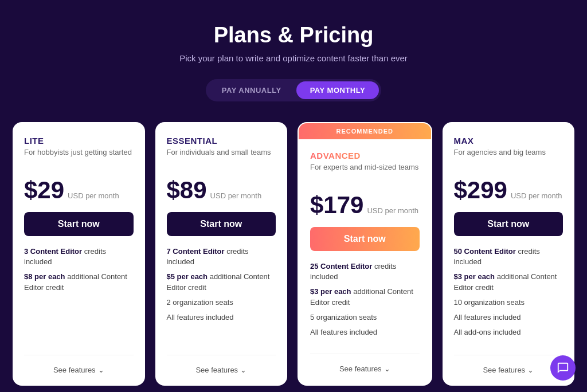 The image size is (587, 392). I want to click on page-subtitle: Pick your plan to write and optimize con…, so click(294, 58).